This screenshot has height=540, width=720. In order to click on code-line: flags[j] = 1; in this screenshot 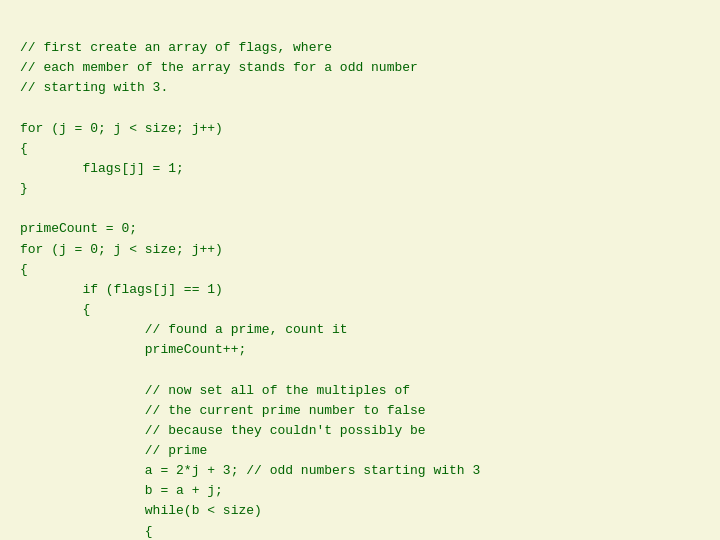, I will do `click(360, 169)`.